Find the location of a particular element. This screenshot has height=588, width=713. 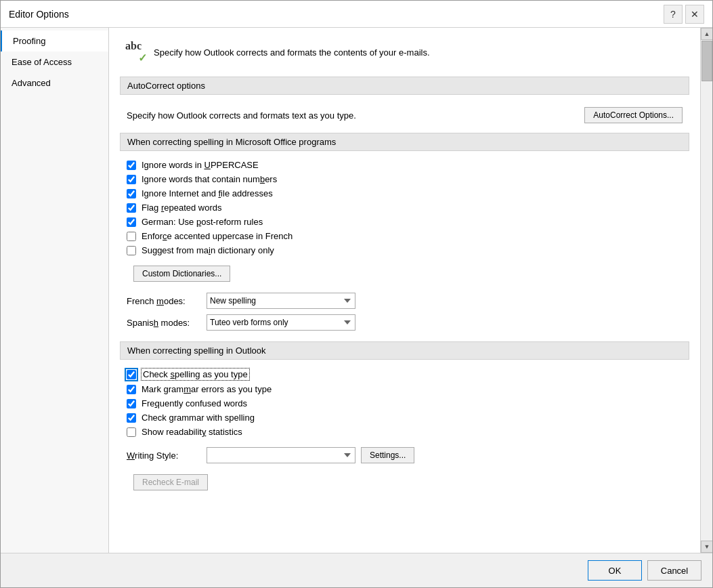

check-grammar-row: Check grammar with spelling is located at coordinates (405, 417).